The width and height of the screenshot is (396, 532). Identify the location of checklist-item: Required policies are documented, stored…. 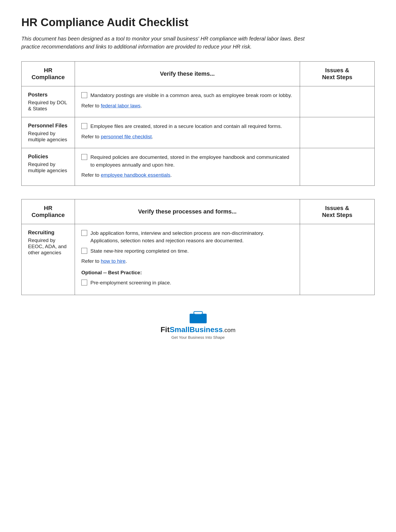
(187, 161).